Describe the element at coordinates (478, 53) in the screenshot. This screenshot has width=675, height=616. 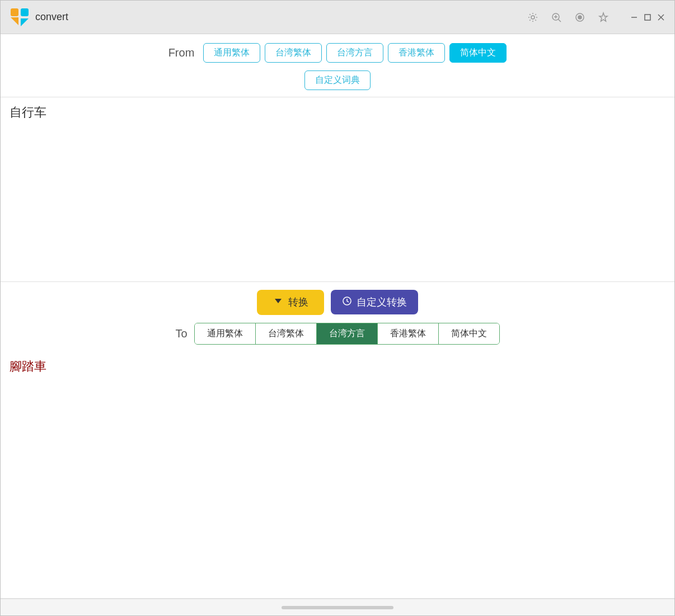
I see `from-btn-jianti-zhongwen: 简体中文` at that location.